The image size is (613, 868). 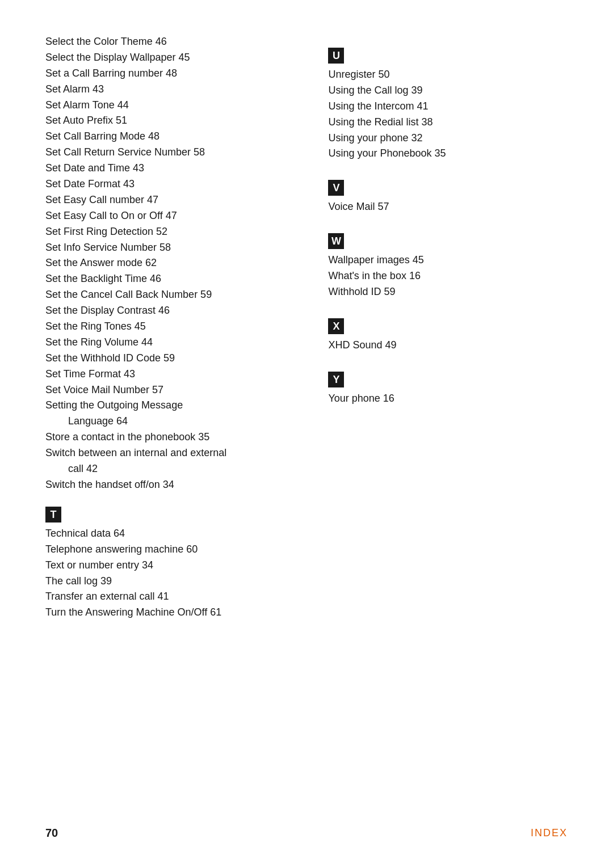 What do you see at coordinates (170, 232) in the screenshot?
I see `entry-first-ring-detection: Set First Ring Detection 52` at bounding box center [170, 232].